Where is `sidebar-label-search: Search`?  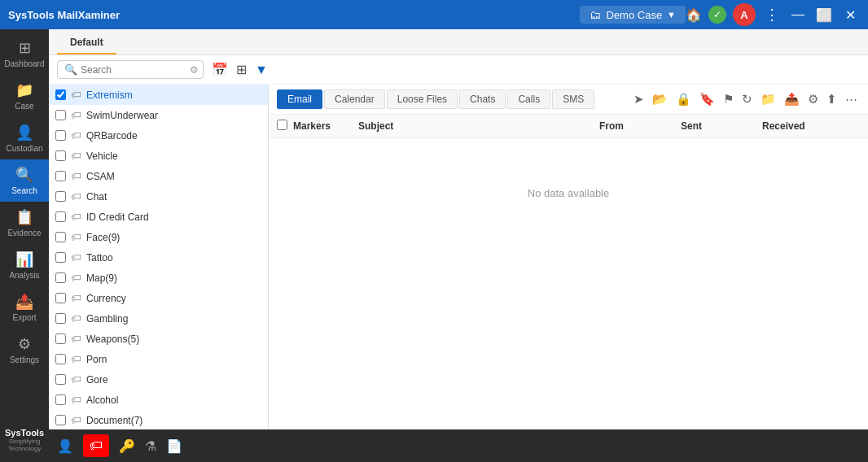 sidebar-label-search: Search is located at coordinates (24, 190).